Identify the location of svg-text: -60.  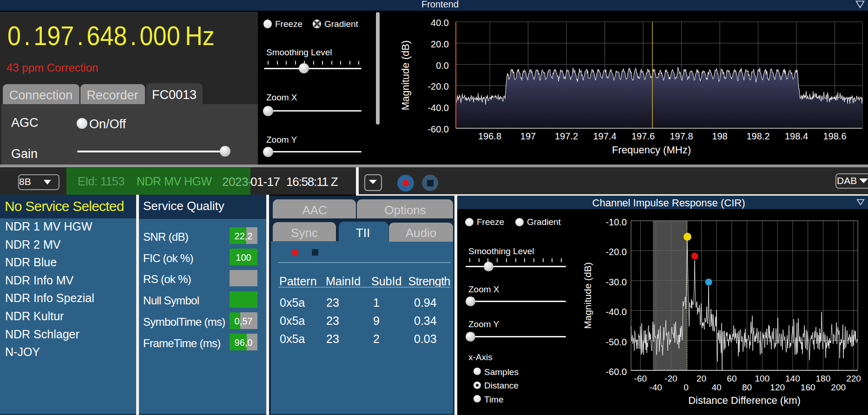
(640, 378).